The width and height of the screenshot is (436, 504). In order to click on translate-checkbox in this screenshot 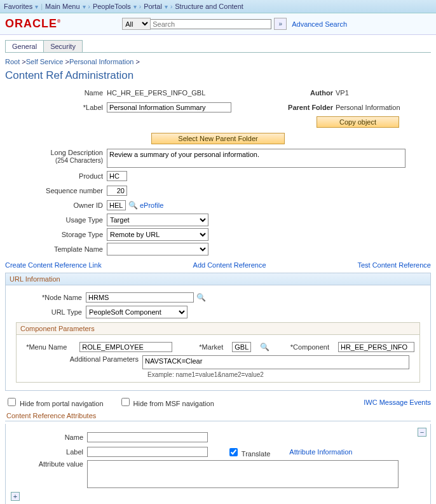, I will do `click(234, 453)`.